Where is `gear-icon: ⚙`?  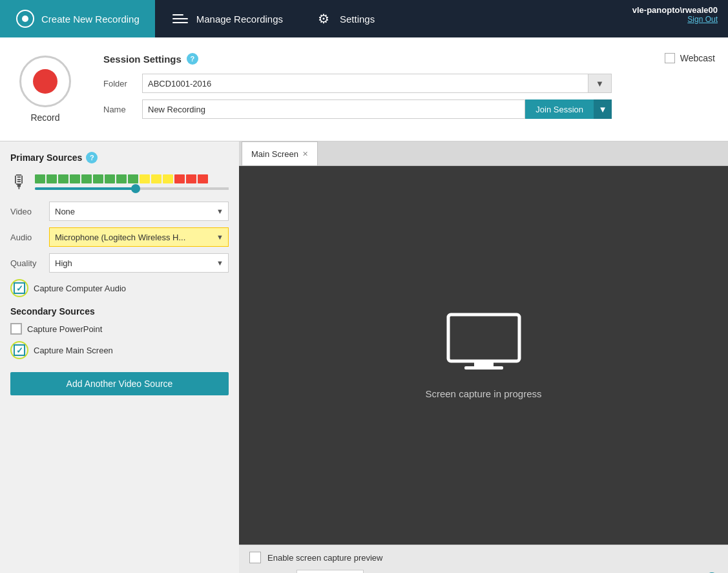
gear-icon: ⚙ is located at coordinates (324, 19).